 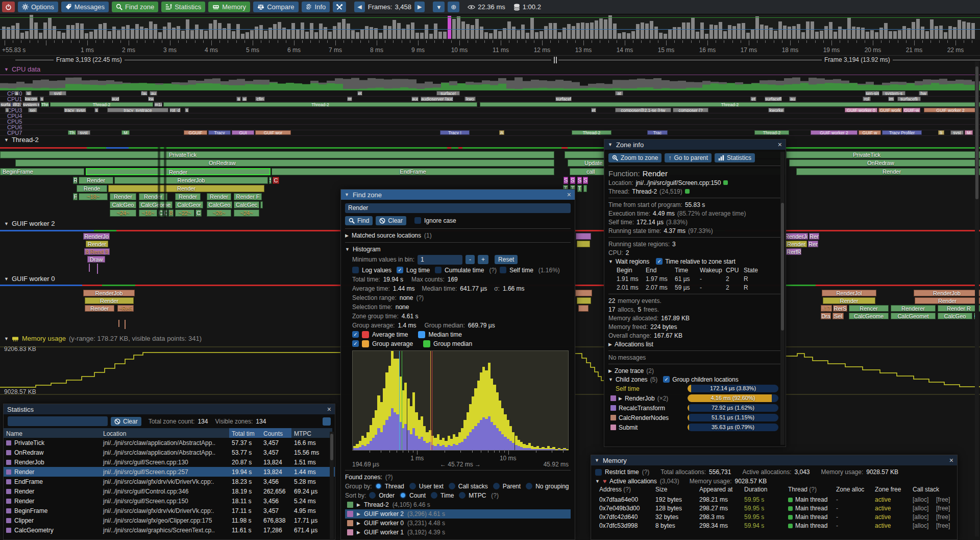 What do you see at coordinates (260, 99) in the screenshot?
I see `cpu-zone-bar: cfin` at bounding box center [260, 99].